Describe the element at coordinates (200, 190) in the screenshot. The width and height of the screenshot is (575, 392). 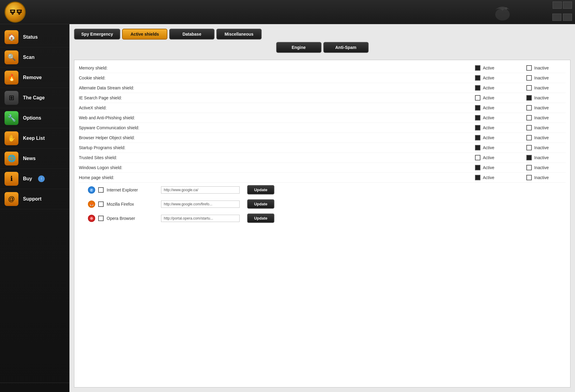
I see `ie-url-input` at that location.